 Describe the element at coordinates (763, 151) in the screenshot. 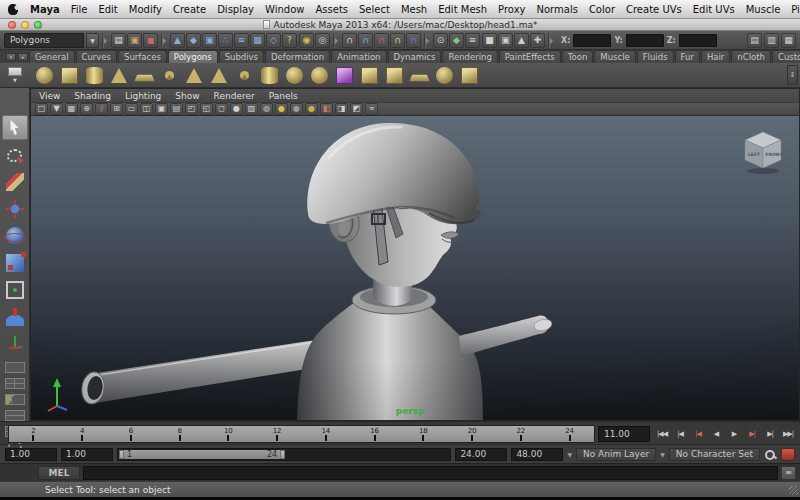

I see `view-cube: LEFT FRONT` at that location.